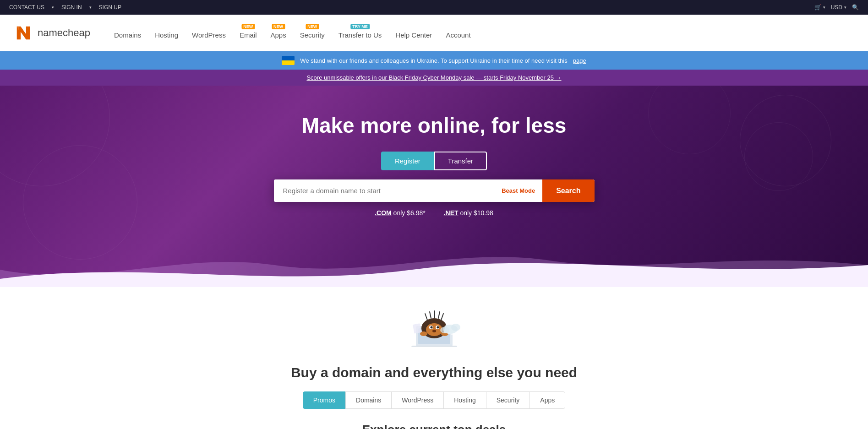 The width and height of the screenshot is (868, 429). What do you see at coordinates (71, 7) in the screenshot?
I see `sign-in-link: SIGN IN` at bounding box center [71, 7].